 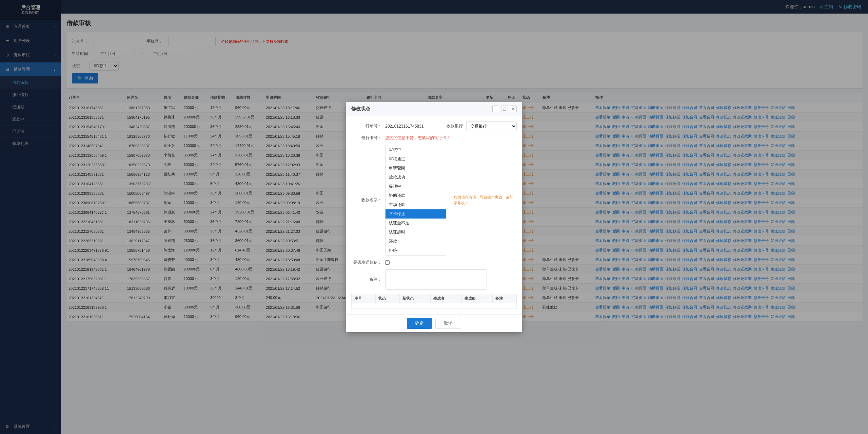 What do you see at coordinates (367, 263) in the screenshot?
I see `modal-sms-label: 是否发送短信：` at bounding box center [367, 263].